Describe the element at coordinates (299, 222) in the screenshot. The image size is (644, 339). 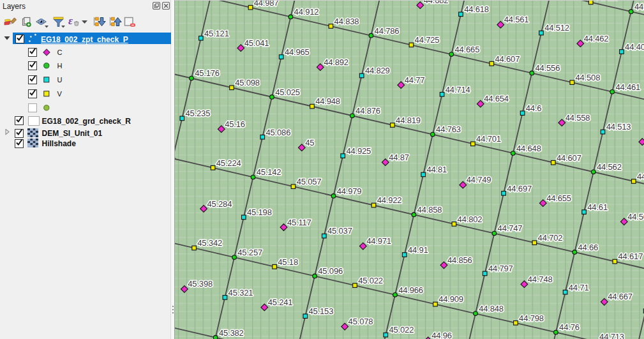
I see `svg-text: 45.117` at that location.